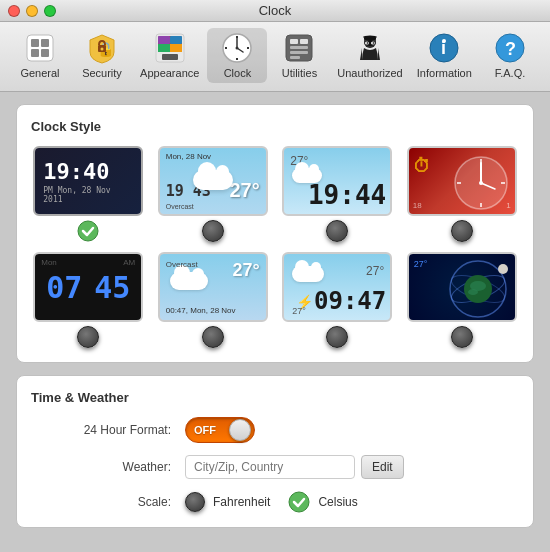 The width and height of the screenshot is (550, 552). Describe the element at coordinates (275, 126) in the screenshot. I see `clock-style-title: Clock Style` at that location.